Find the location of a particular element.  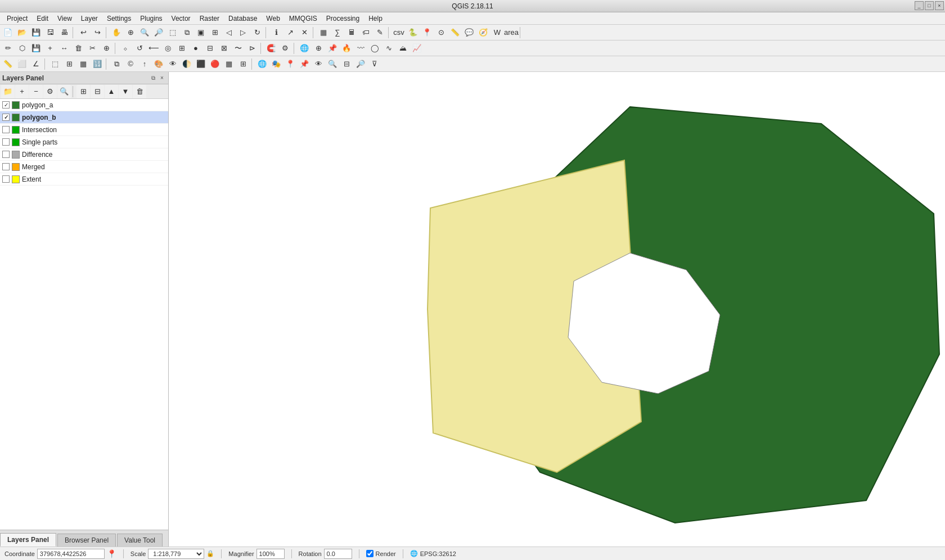

style-button: 🎭 is located at coordinates (276, 64).